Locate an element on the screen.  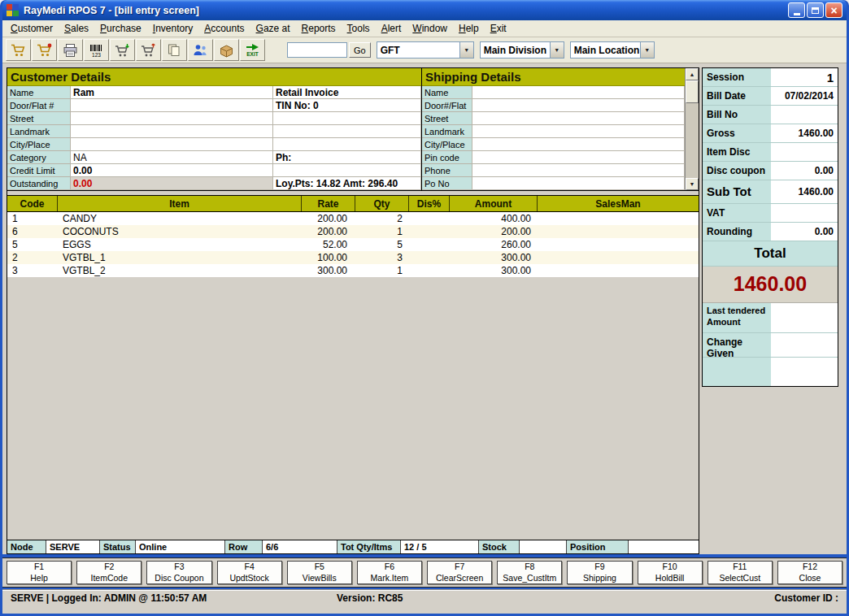
summary-empty-value is located at coordinates (804, 372).